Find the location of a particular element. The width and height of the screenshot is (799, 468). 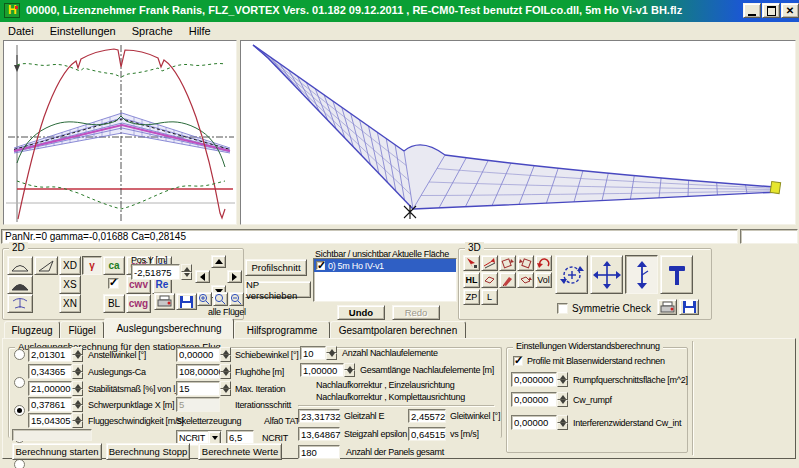

flaechen-listbox: 0) 5m Ho IV-v1 is located at coordinates (385, 280).